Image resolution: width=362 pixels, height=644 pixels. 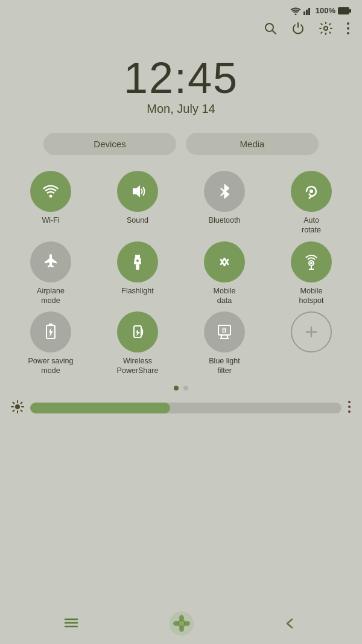 I want to click on brightness-more-icon, so click(x=349, y=408).